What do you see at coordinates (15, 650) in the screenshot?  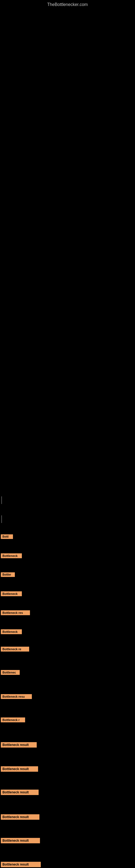 I see `bottleneck-item-7: Bottleneck re` at bounding box center [15, 650].